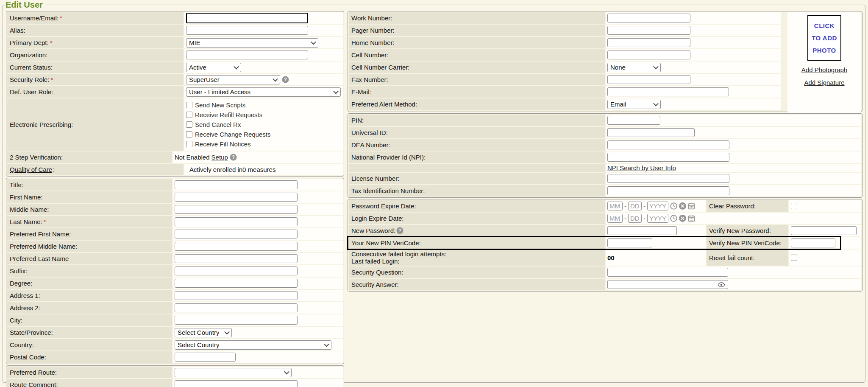 The height and width of the screenshot is (387, 868). I want to click on label-cell: Preferred Middle Name:, so click(90, 246).